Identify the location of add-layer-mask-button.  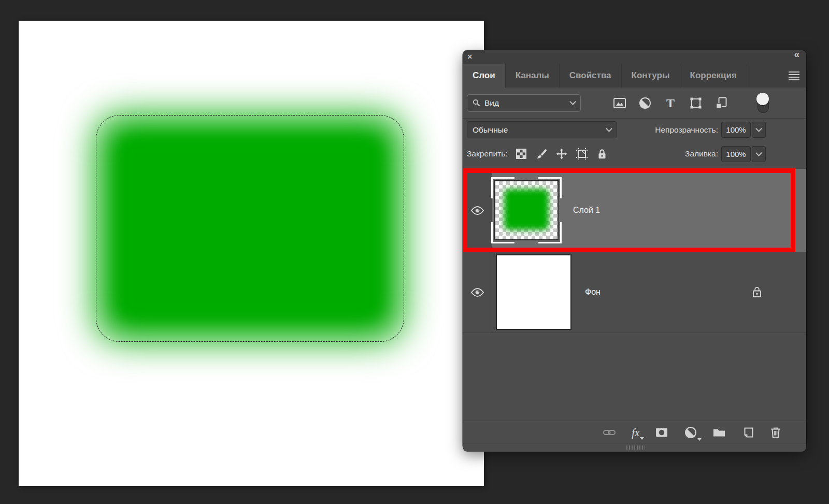
(662, 433).